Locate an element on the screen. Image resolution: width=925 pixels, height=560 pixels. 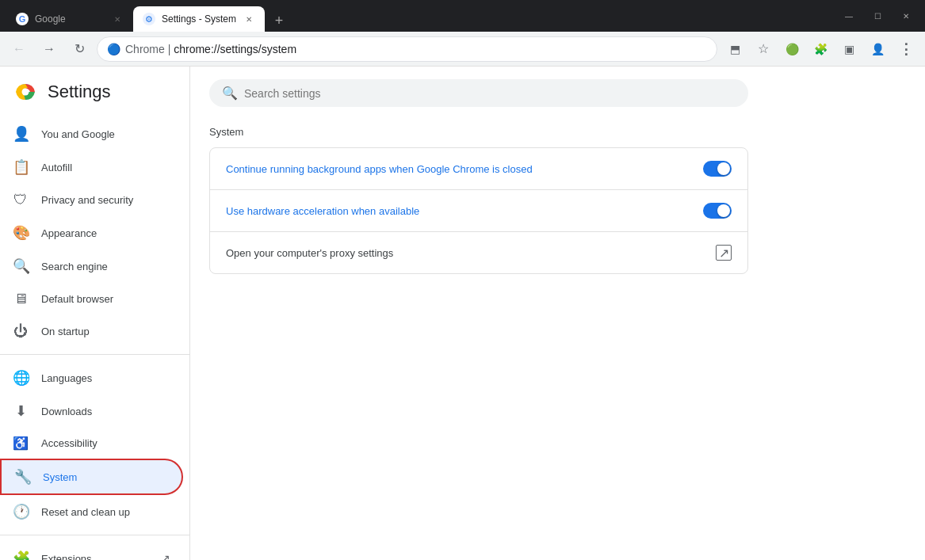
svg-text: G is located at coordinates (22, 19).